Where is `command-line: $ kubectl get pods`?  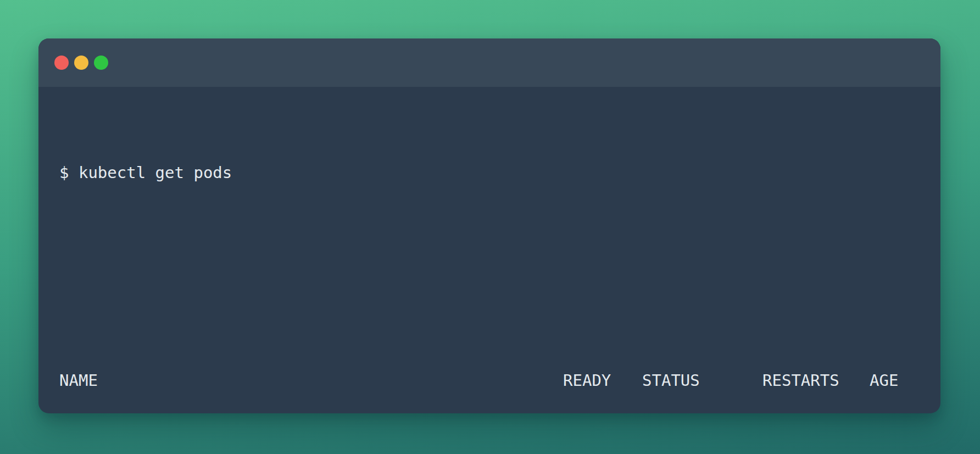 command-line: $ kubectl get pods is located at coordinates (500, 173).